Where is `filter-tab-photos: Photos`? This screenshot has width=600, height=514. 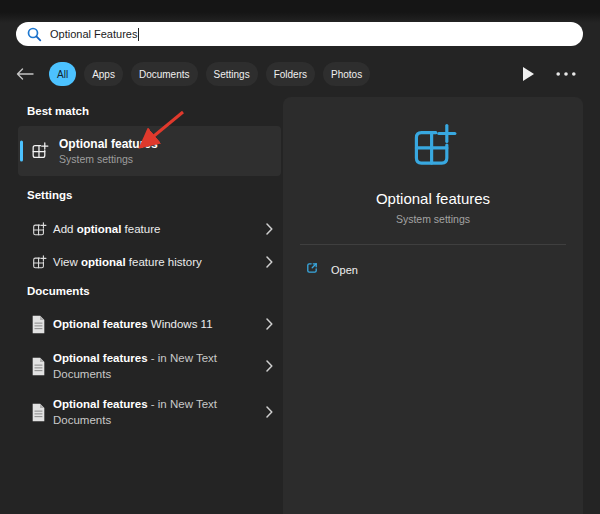 filter-tab-photos: Photos is located at coordinates (346, 74).